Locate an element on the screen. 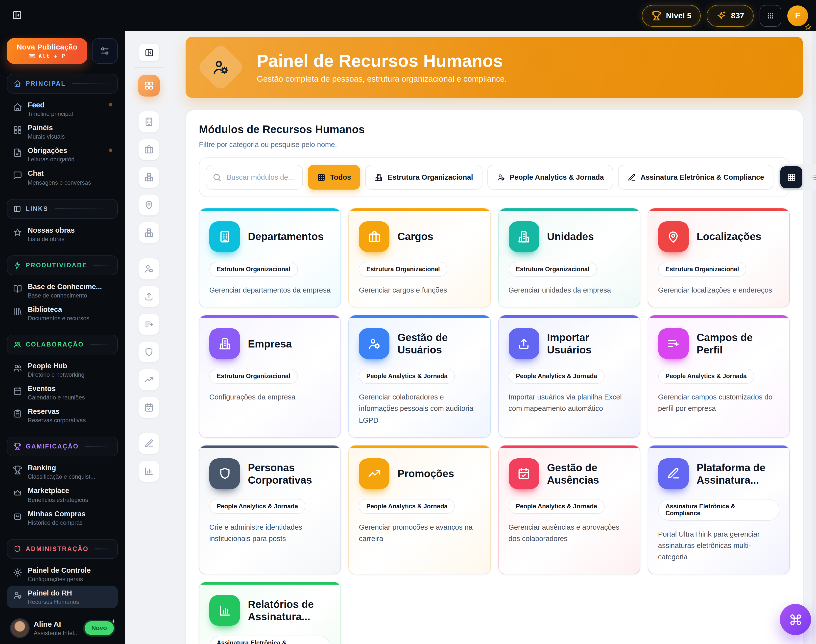 The image size is (816, 644). module-card-header: Departamentos is located at coordinates (270, 237).